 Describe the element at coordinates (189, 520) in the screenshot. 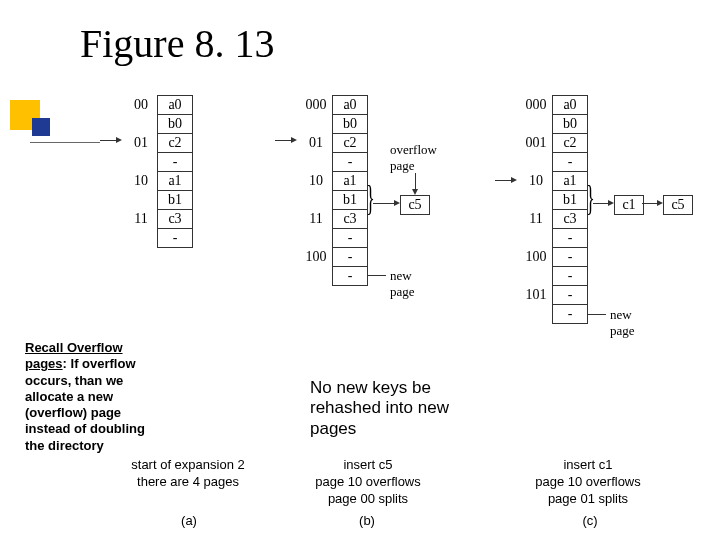

I see `subfig-a: (a)` at that location.